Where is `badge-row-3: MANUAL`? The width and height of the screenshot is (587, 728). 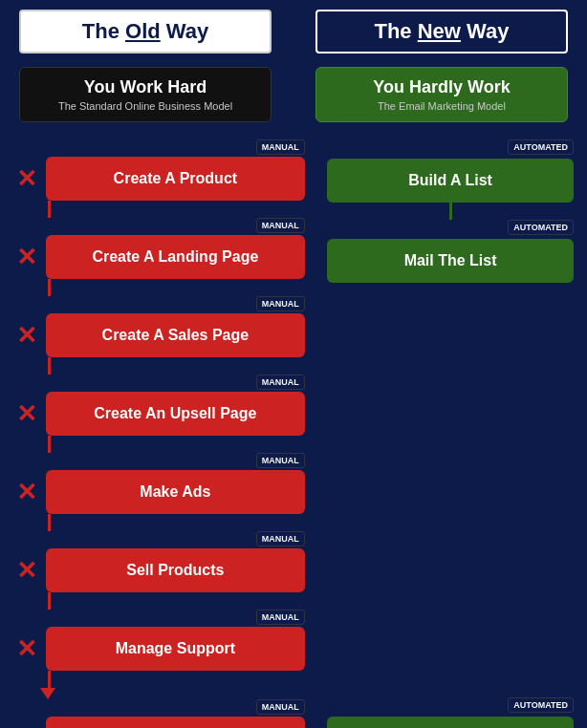
badge-row-3: MANUAL is located at coordinates (159, 305).